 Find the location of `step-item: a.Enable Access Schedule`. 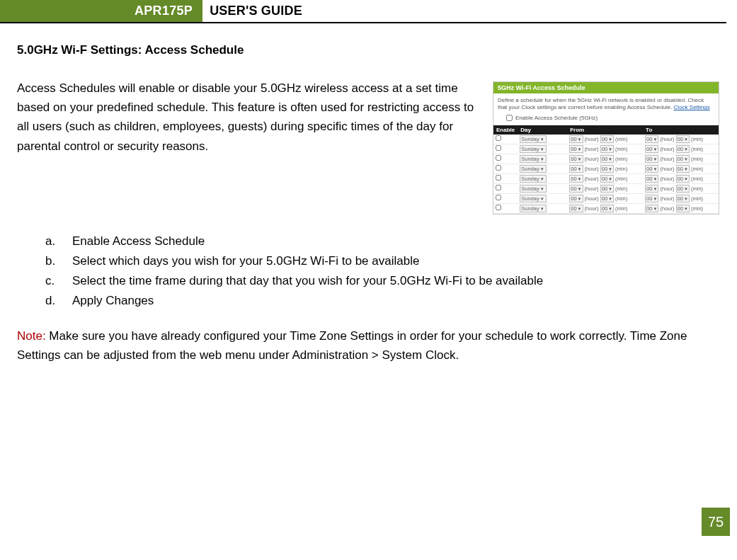

step-item: a.Enable Access Schedule is located at coordinates (382, 241).